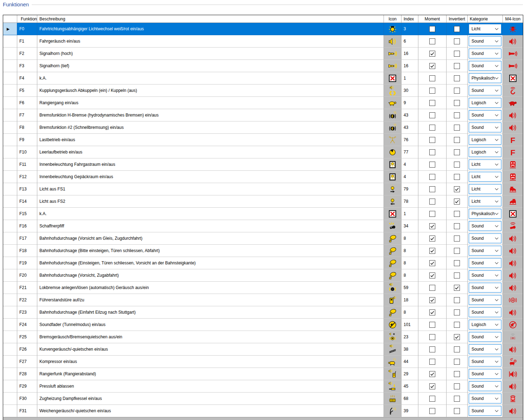  Describe the element at coordinates (410, 399) in the screenshot. I see `index-cell: 68` at that location.